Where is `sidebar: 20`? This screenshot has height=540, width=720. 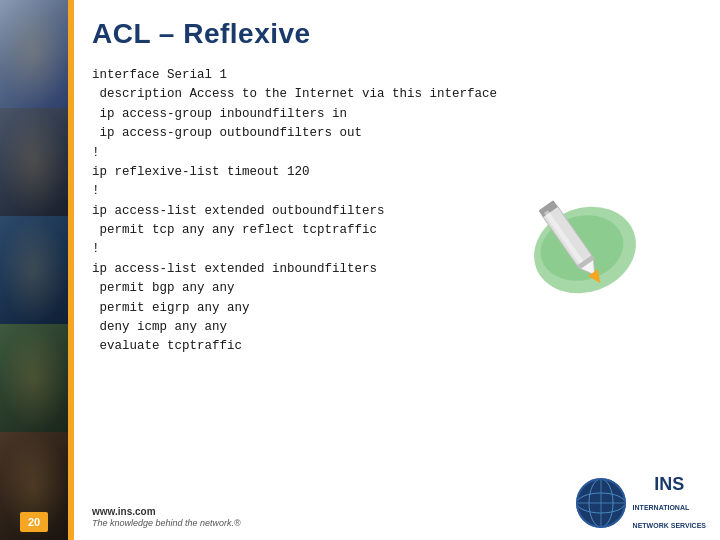 sidebar: 20 is located at coordinates (34, 270).